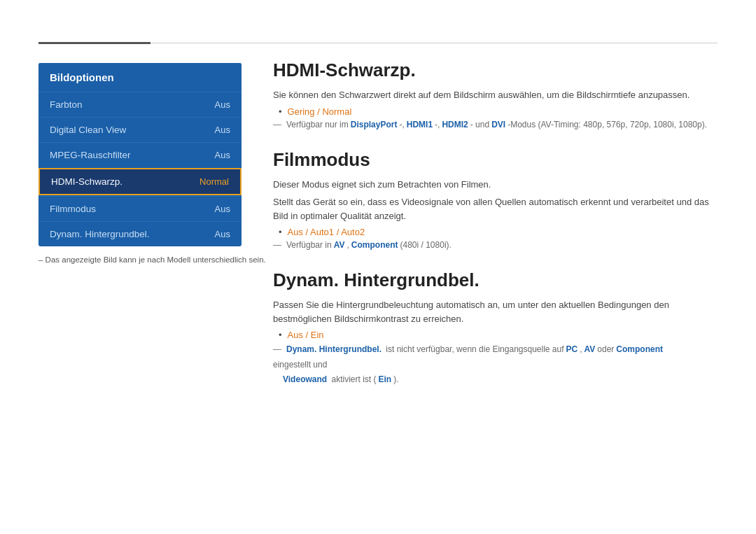 This screenshot has width=756, height=534. I want to click on note-eingestellt: eingestellt und, so click(300, 365).